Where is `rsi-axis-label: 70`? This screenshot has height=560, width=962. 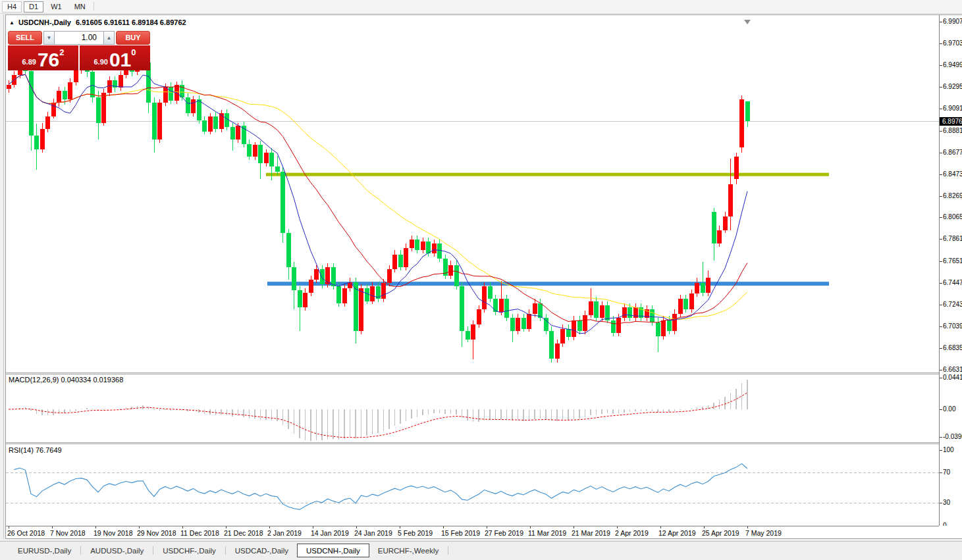 rsi-axis-label: 70 is located at coordinates (947, 472).